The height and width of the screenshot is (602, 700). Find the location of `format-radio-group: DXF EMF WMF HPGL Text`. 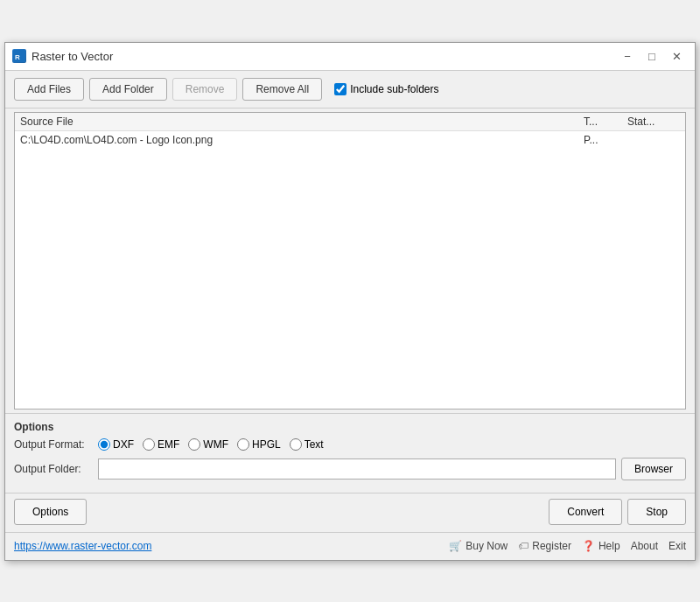

format-radio-group: DXF EMF WMF HPGL Text is located at coordinates (211, 444).